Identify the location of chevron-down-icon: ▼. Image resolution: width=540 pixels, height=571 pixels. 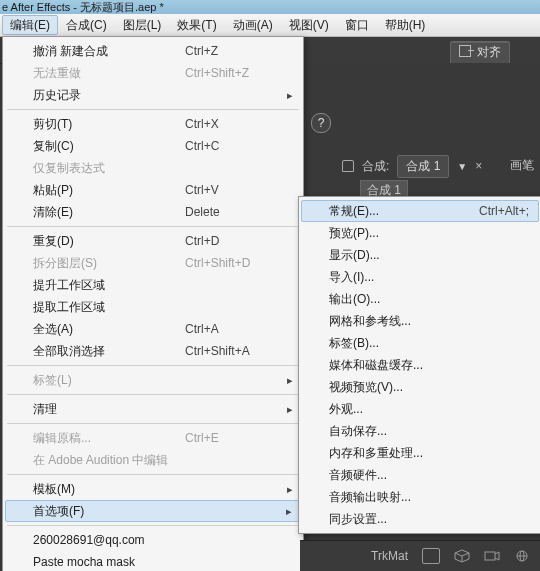
(462, 166).